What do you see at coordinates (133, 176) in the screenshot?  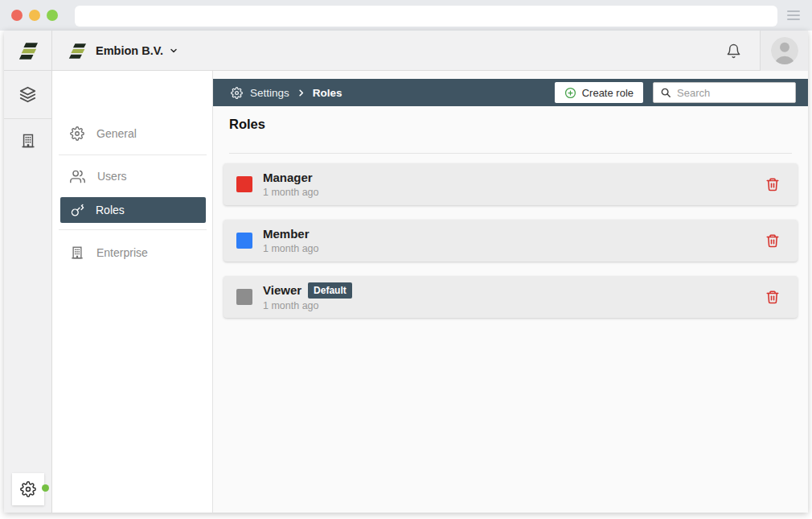 I see `sidebar-item-users: Users` at bounding box center [133, 176].